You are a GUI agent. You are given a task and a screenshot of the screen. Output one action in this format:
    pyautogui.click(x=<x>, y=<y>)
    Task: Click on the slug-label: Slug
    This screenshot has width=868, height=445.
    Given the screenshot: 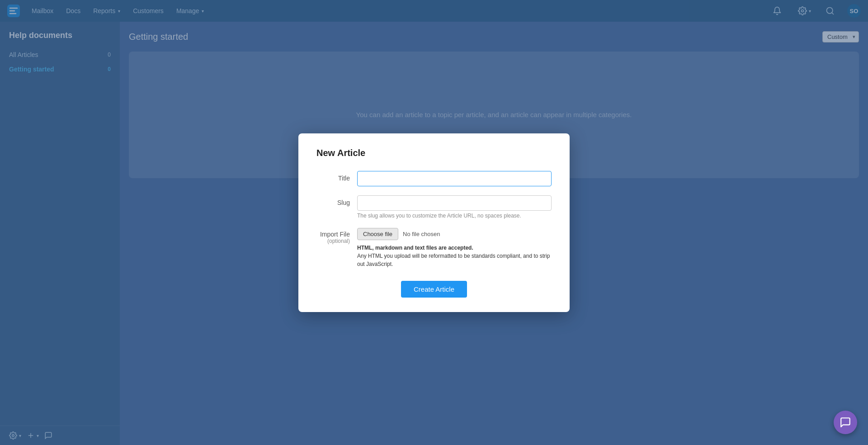 What is the action you would take?
    pyautogui.click(x=337, y=201)
    